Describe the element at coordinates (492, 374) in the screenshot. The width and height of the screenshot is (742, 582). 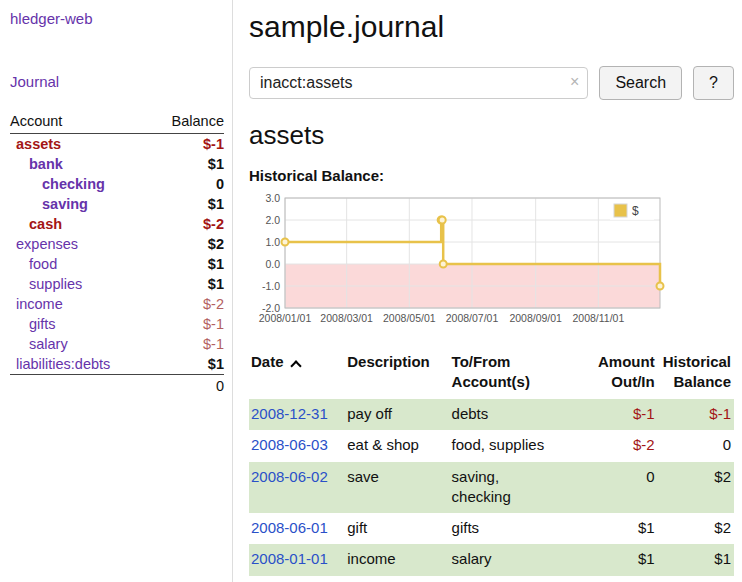
I see `register-header-row: DateDescriptionTo/FromAccount(s)AmountOu…` at that location.